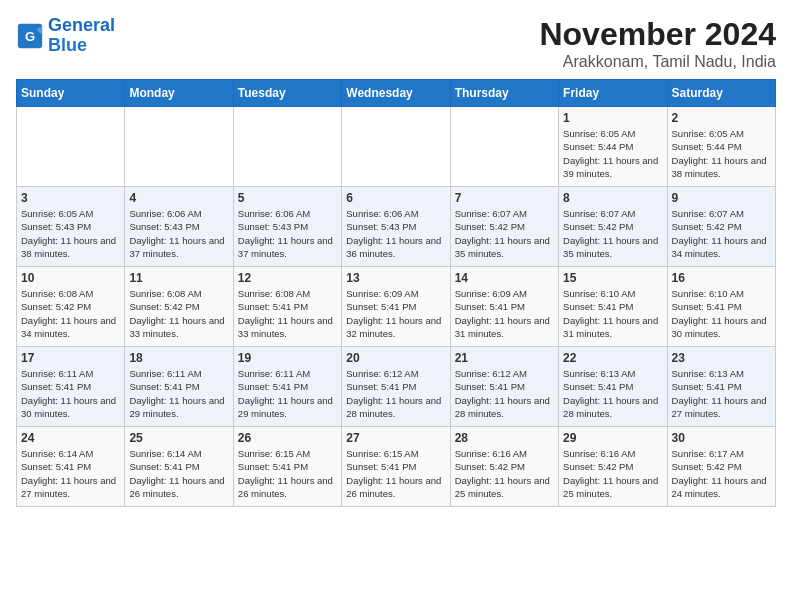 Image resolution: width=792 pixels, height=612 pixels. I want to click on calendar-week-row: 24Sunrise: 6:14 AM Sunset: 5:41 PM Dayli…, so click(396, 467).